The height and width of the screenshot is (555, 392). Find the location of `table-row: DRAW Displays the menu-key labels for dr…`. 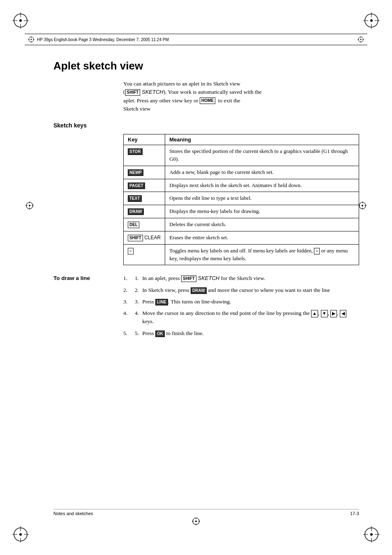

table-row: DRAW Displays the menu-key labels for dr… is located at coordinates (242, 212).